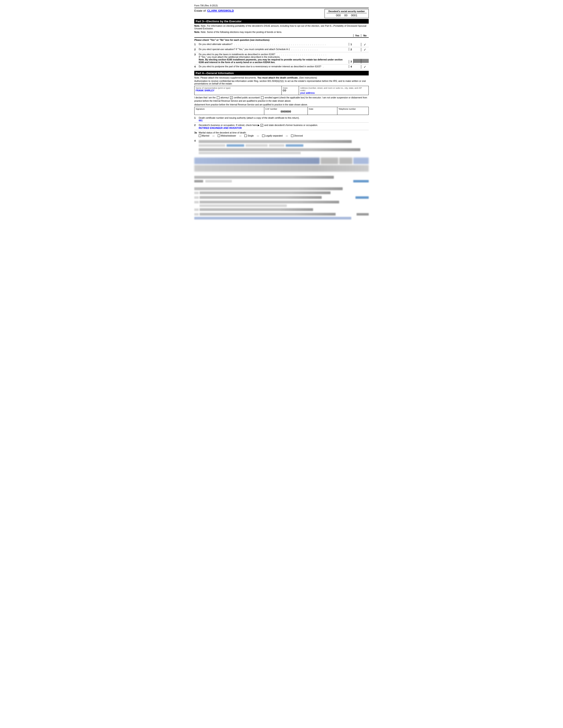 Image resolution: width=563 pixels, height=728 pixels. I want to click on sig-label: Signature, so click(229, 109).